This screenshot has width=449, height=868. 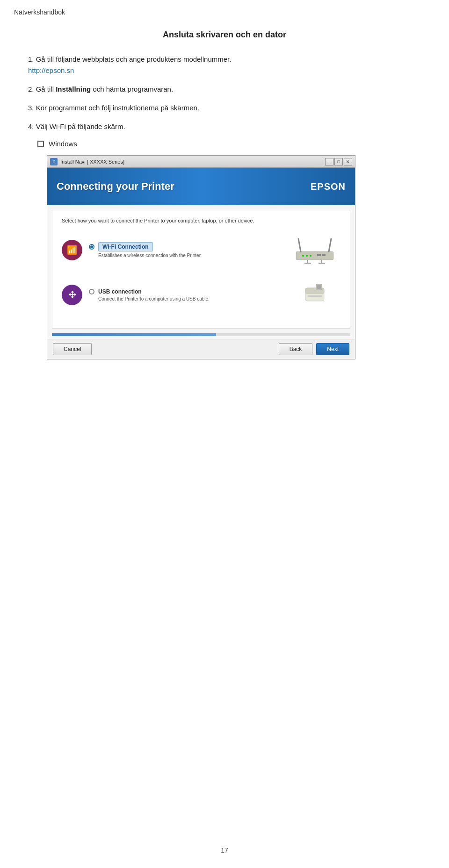 What do you see at coordinates (92, 247) in the screenshot?
I see `wifi-radio` at bounding box center [92, 247].